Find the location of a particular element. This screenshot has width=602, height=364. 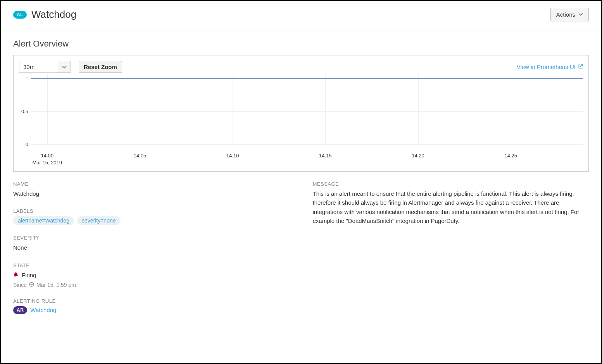

labels-list: alertname=Watchdogseverity=none is located at coordinates (151, 221).